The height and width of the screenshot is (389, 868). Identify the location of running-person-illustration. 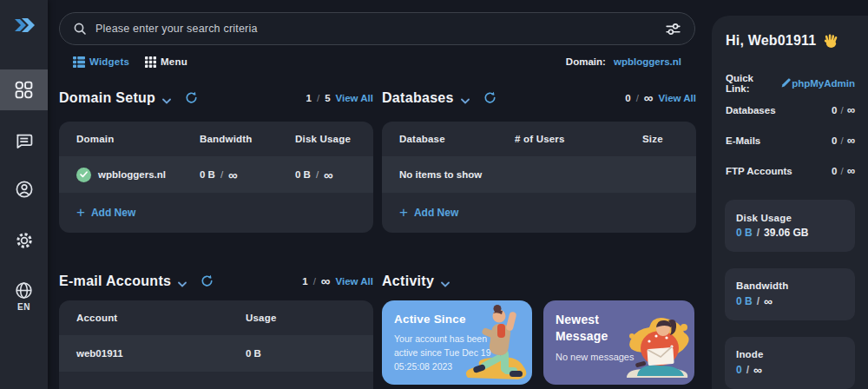
(494, 345).